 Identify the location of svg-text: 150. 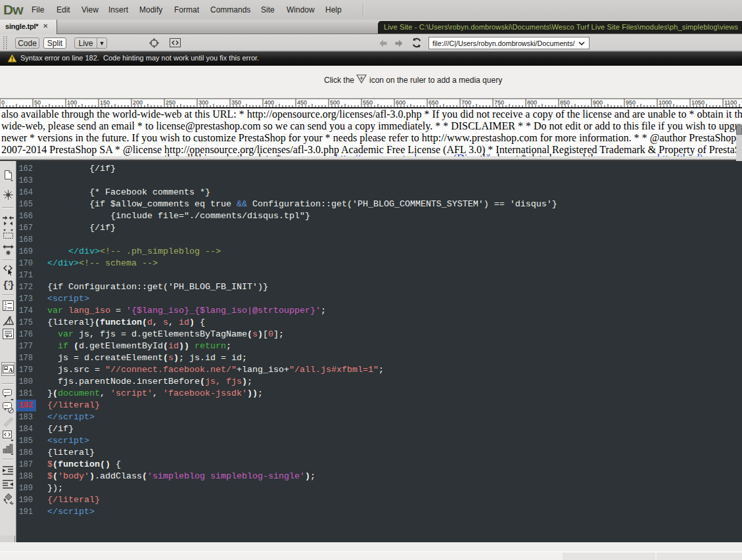
(105, 103).